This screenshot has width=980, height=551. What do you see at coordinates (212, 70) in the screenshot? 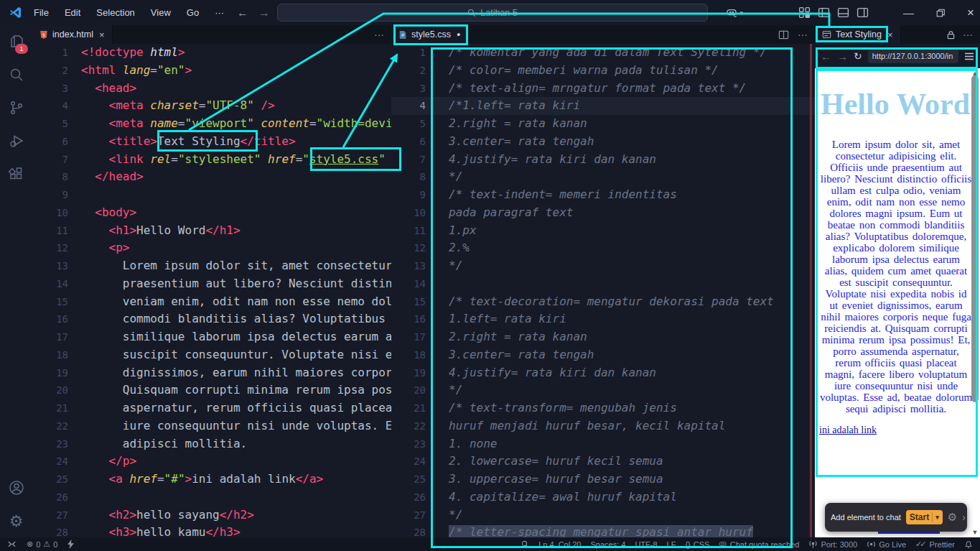
I see `code-line: 2<html lang="en">` at bounding box center [212, 70].